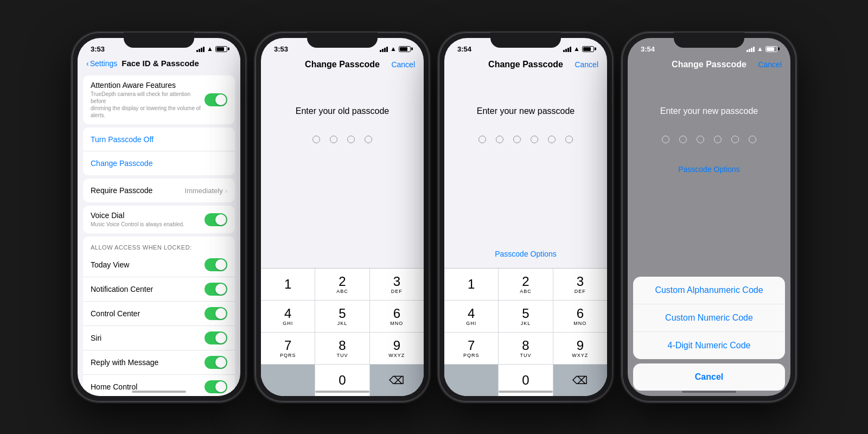 The image size is (868, 434). Describe the element at coordinates (580, 316) in the screenshot. I see `key-6-p3: 6MNO` at that location.